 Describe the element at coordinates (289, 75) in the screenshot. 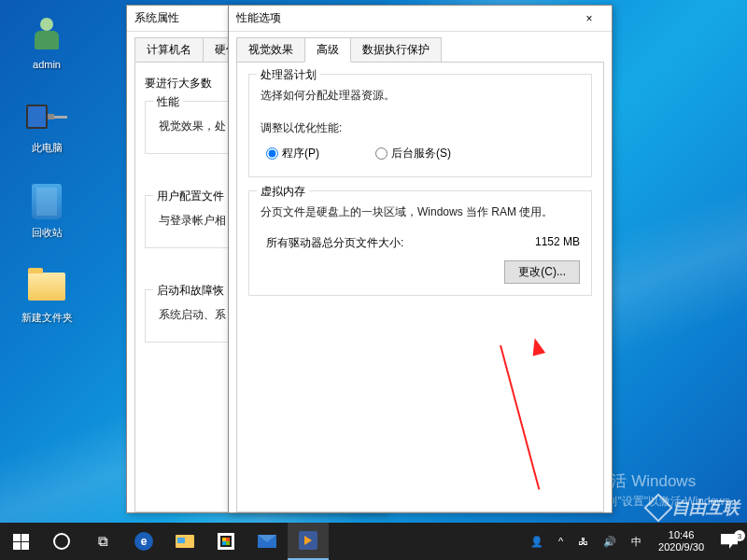

I see `group-title: 处理器计划` at that location.